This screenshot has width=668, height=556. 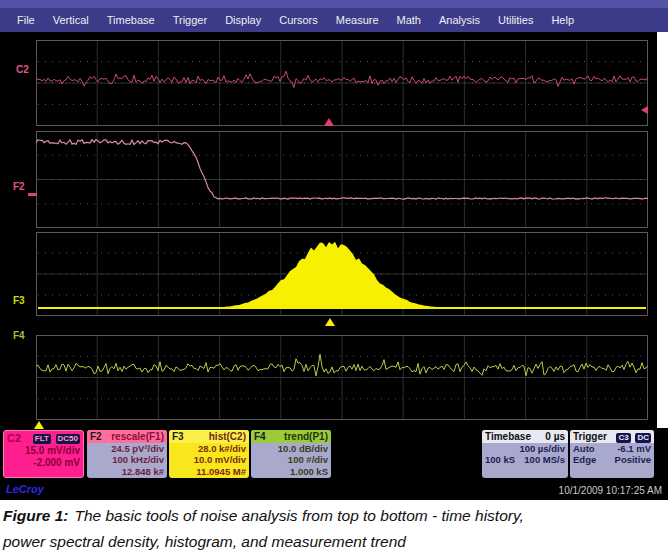 I want to click on timebase-title: Timebase, so click(x=508, y=436).